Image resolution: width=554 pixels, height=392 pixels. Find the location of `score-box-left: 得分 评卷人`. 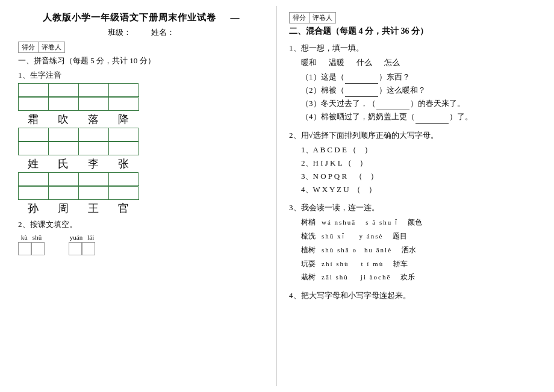

score-box-left: 得分 评卷人 is located at coordinates (42, 47).